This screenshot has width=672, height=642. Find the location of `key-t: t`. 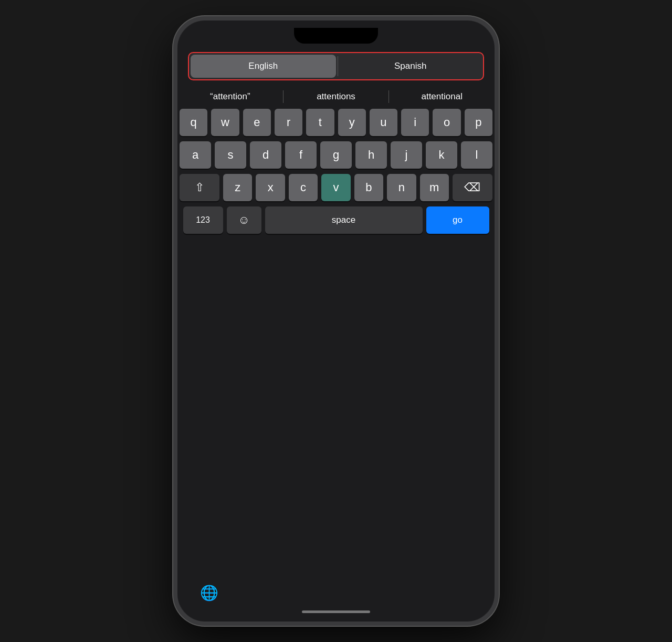

key-t: t is located at coordinates (320, 122).